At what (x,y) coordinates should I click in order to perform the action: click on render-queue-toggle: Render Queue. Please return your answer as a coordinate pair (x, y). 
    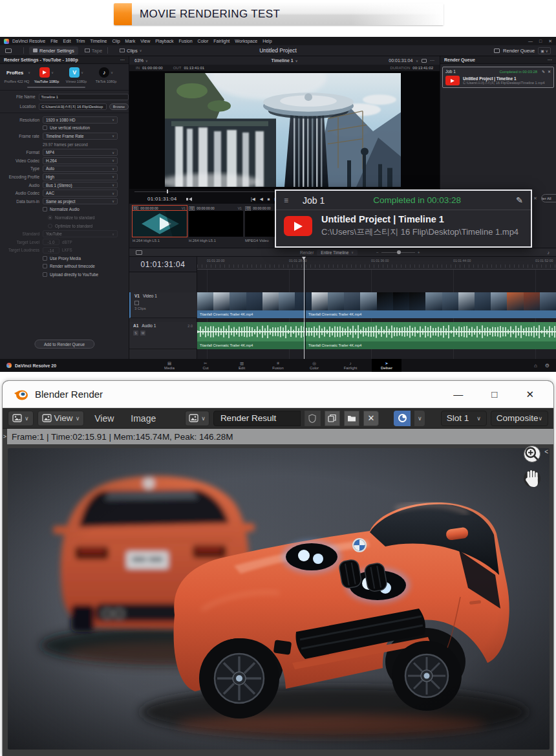
    Looking at the image, I should click on (519, 50).